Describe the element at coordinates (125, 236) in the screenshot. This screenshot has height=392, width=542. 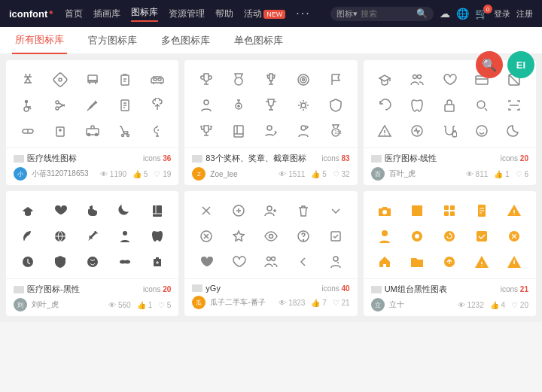
I see `icon-person4` at that location.